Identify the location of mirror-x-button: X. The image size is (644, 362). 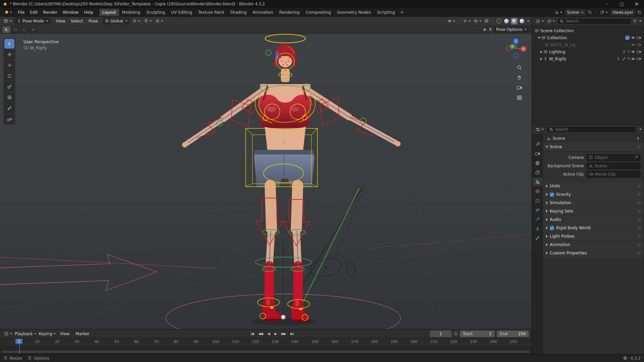
(490, 29).